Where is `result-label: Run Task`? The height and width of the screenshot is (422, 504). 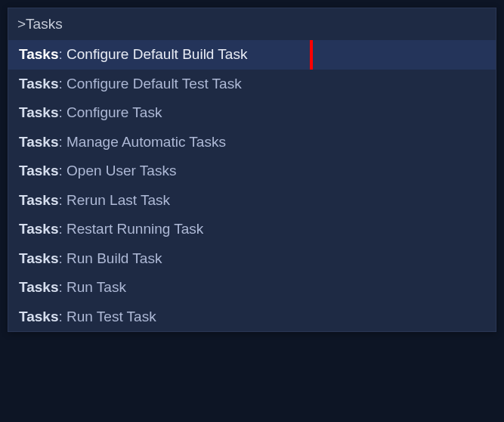
result-label: Run Task is located at coordinates (97, 287).